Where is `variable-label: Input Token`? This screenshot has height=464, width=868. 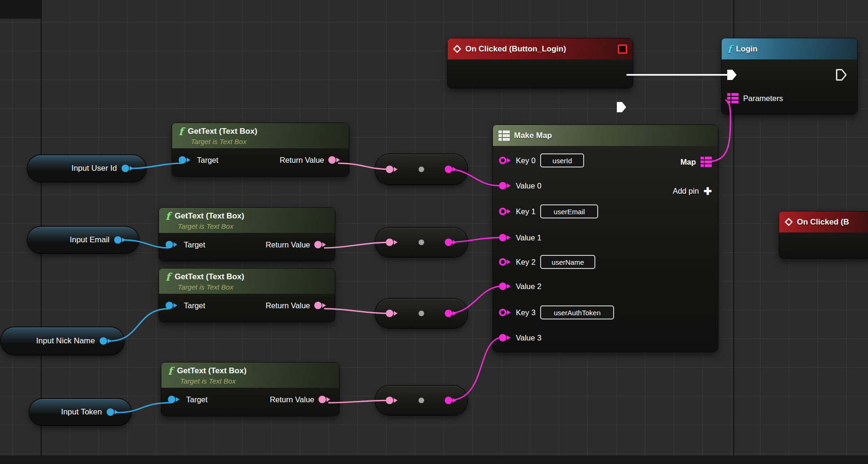 variable-label: Input Token is located at coordinates (81, 412).